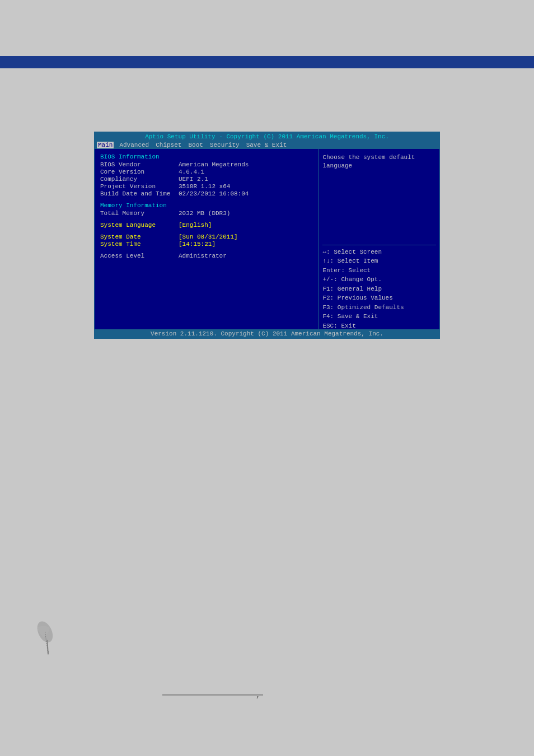  I want to click on menu-item-save-exit: Save & Exit, so click(266, 145).